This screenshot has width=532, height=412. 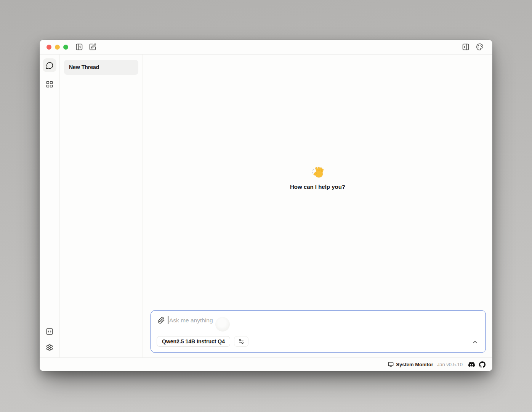 What do you see at coordinates (57, 47) in the screenshot?
I see `minimize-button` at bounding box center [57, 47].